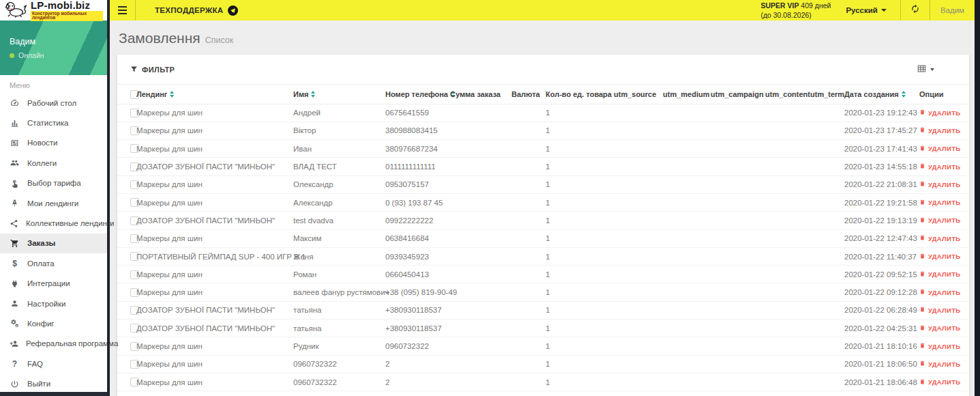 The height and width of the screenshot is (396, 980). Describe the element at coordinates (416, 130) in the screenshot. I see `cell-phone: 380988083415` at that location.